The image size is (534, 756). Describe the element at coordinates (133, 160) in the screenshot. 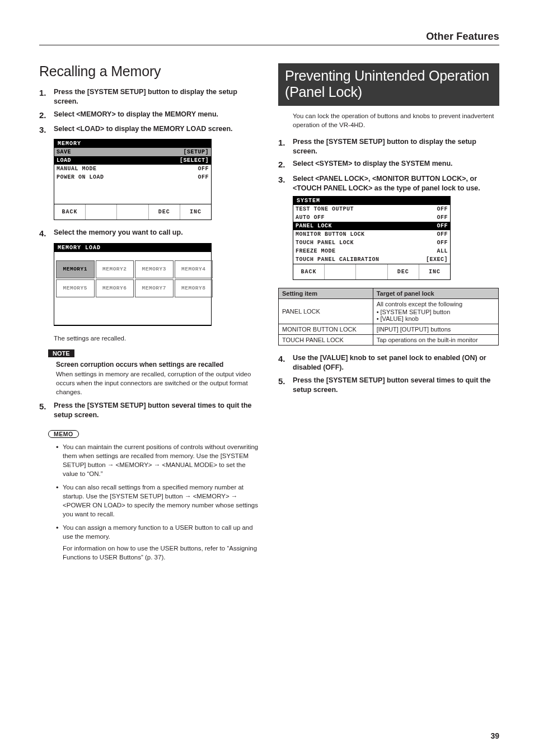

I see `row-load: LOAD[SELECT]` at that location.